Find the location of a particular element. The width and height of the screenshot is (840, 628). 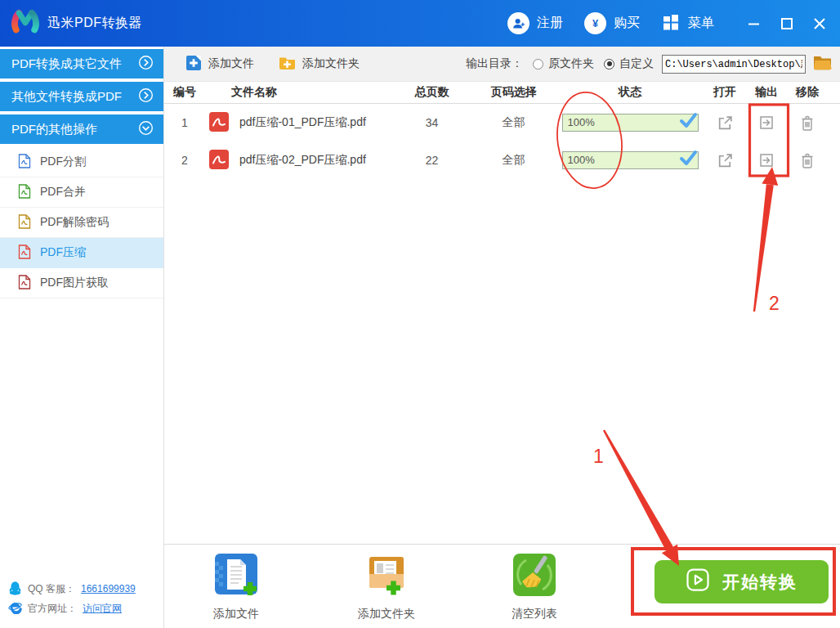

sidebar-item-pdf-remove-password: PDF解除密码 is located at coordinates (82, 222).